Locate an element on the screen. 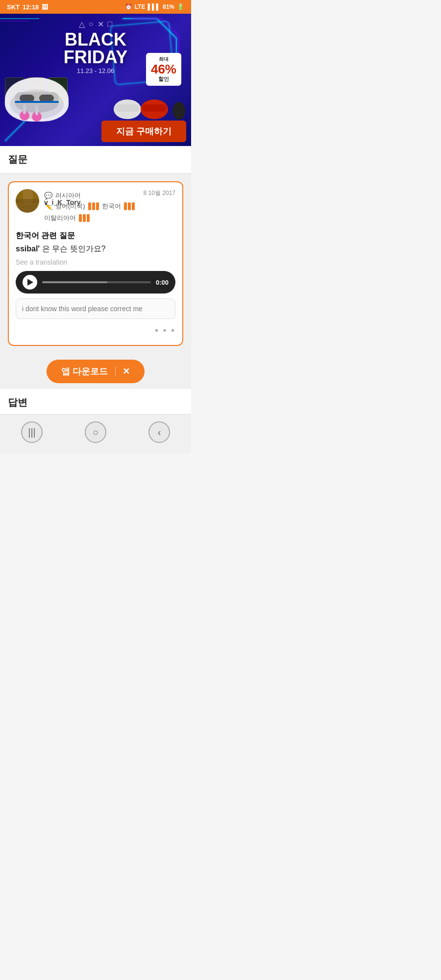  question-title: 한국어 관련 질문 is located at coordinates (96, 236).